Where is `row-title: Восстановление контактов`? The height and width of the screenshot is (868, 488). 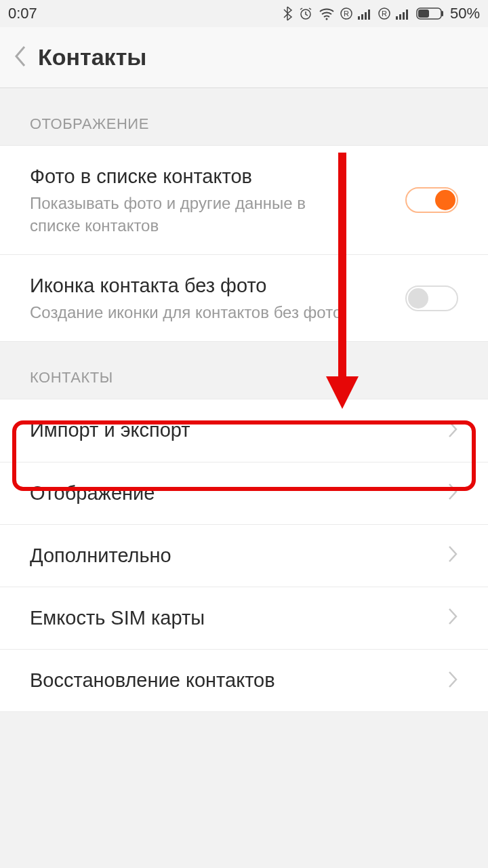
row-title: Восстановление контактов is located at coordinates (239, 681).